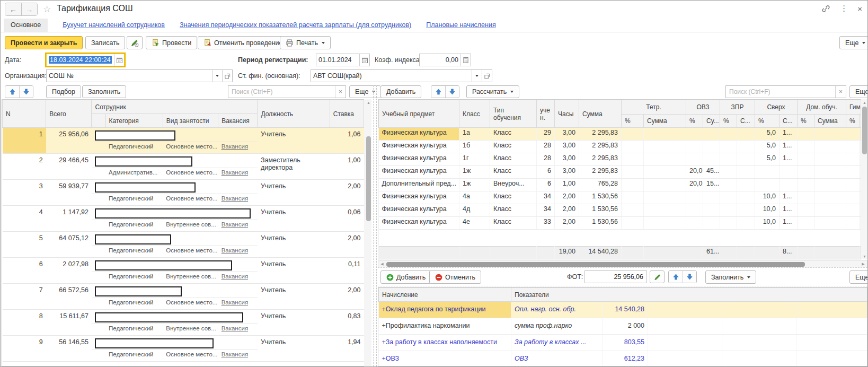 The image size is (868, 367). What do you see at coordinates (368, 233) in the screenshot?
I see `employees-vscrollbar: ▲` at bounding box center [368, 233].